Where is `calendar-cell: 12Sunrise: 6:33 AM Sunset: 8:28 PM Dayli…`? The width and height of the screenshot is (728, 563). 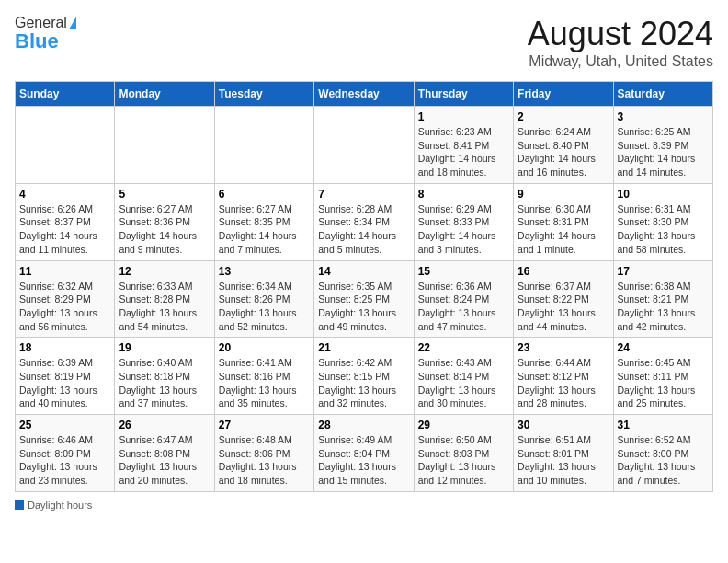 calendar-cell: 12Sunrise: 6:33 AM Sunset: 8:28 PM Dayli… is located at coordinates (165, 299).